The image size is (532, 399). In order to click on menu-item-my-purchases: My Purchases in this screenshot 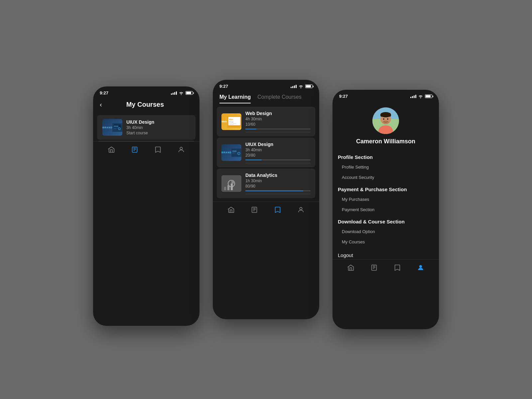, I will do `click(386, 200)`.